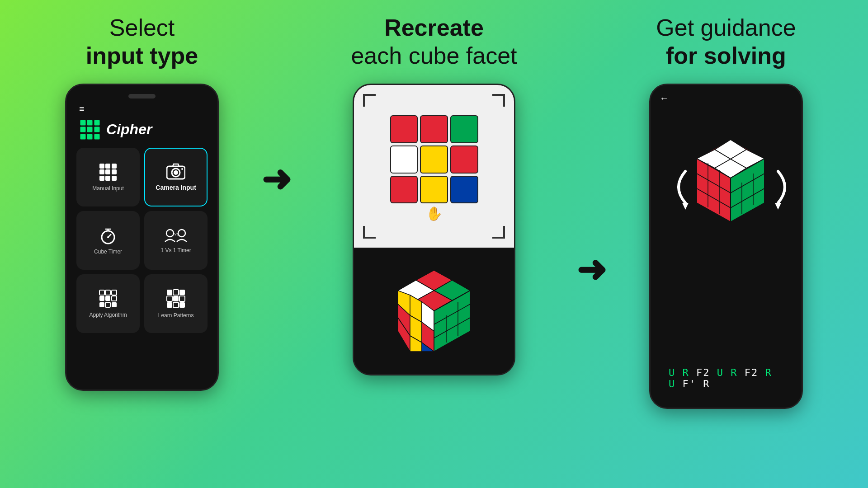  I want to click on manual-input-button: Manual Input, so click(108, 177).